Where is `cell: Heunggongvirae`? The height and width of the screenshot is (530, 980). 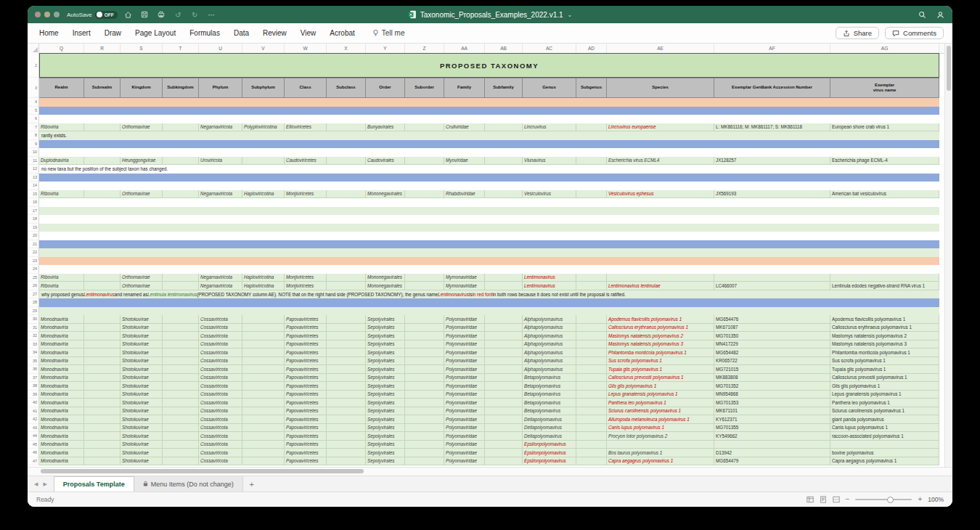 cell: Heunggongvirae is located at coordinates (142, 161).